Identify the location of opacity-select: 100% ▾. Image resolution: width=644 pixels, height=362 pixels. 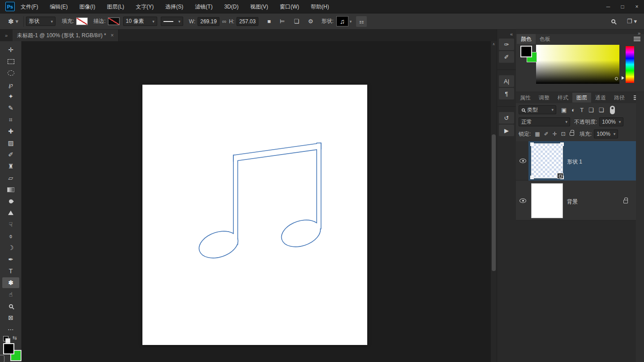
(611, 122).